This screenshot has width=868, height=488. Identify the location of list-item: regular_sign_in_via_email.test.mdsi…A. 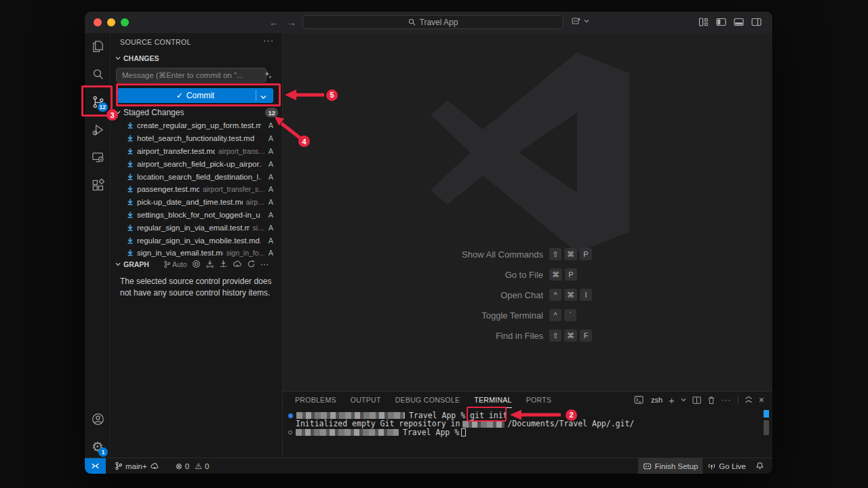
(197, 228).